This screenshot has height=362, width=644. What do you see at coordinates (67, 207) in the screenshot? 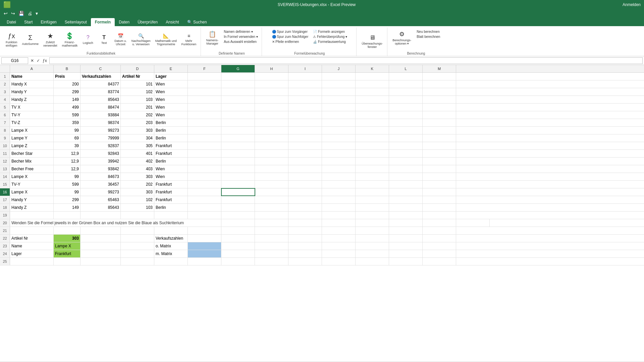
I see `cell-B18: 149` at bounding box center [67, 207].